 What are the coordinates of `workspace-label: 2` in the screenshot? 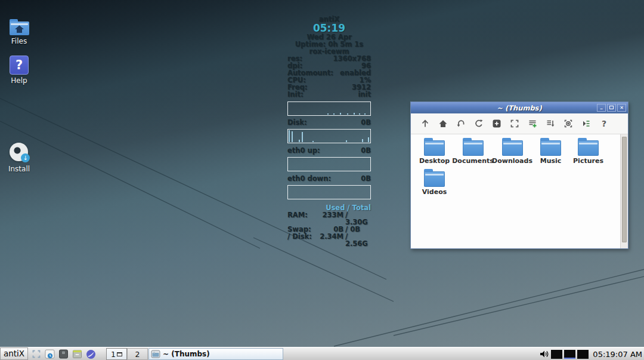 It's located at (138, 355).